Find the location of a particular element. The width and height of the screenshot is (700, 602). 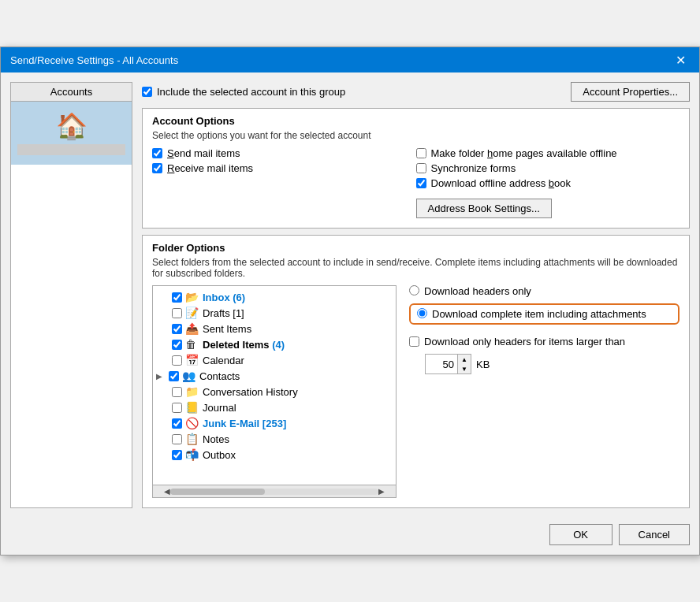

list-item: 📋 Notes is located at coordinates (274, 439).